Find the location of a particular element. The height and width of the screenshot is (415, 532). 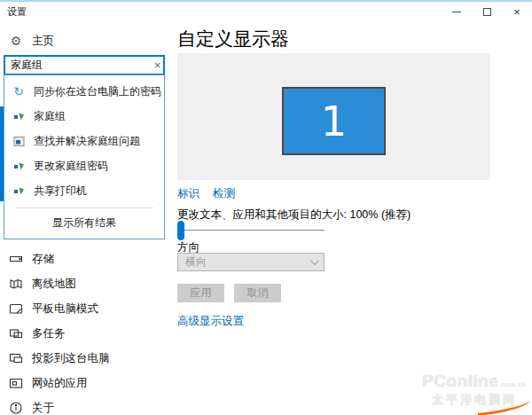

search-result-label: 更改家庭组密码 is located at coordinates (71, 167).